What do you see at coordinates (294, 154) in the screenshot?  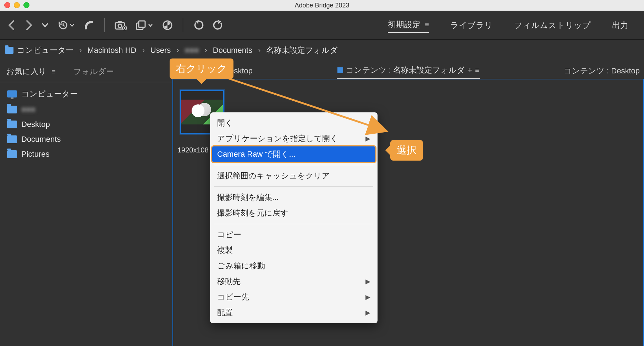 I see `ctx-open-camera-raw: Camera Raw で開く...` at bounding box center [294, 154].